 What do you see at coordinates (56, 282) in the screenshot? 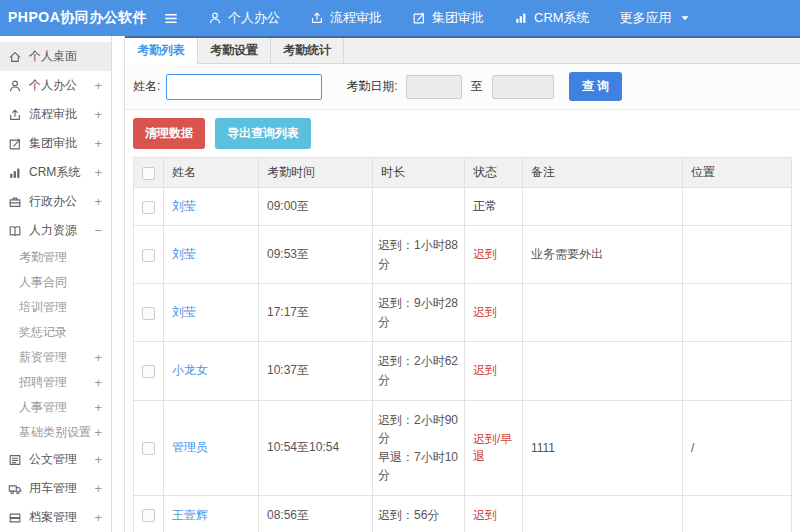
I see `sidebar-item-personnel-contract: 人事合同` at bounding box center [56, 282].